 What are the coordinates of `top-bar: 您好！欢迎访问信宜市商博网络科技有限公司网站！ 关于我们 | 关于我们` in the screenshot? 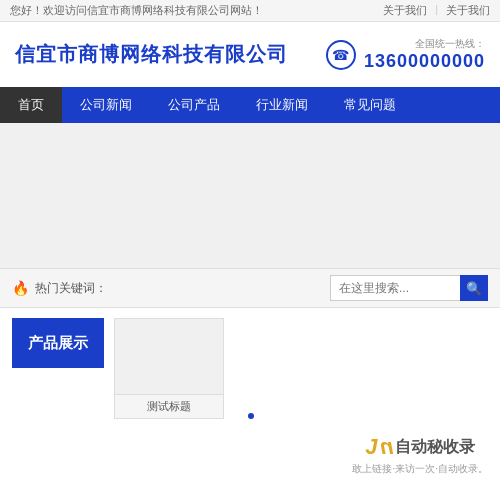 It's located at (250, 11).